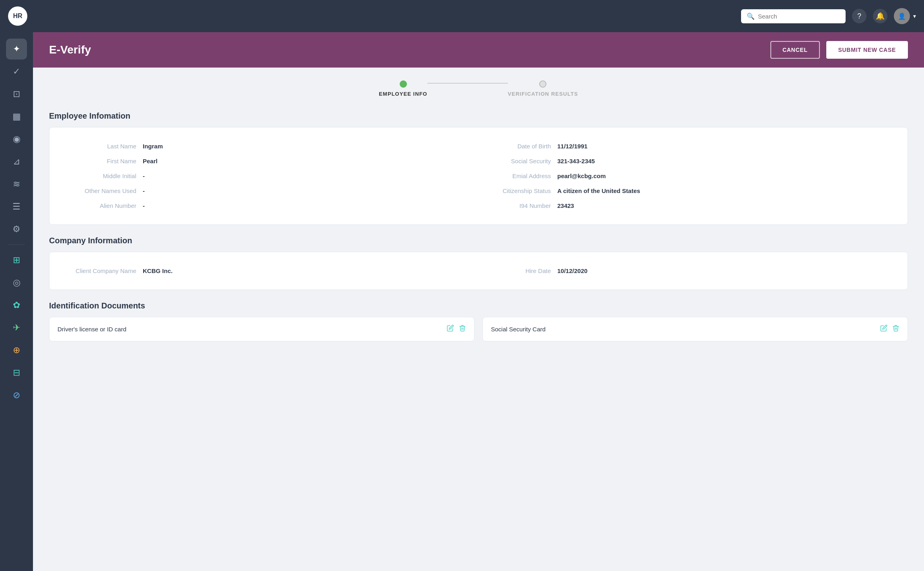 The width and height of the screenshot is (924, 571). Describe the element at coordinates (16, 373) in the screenshot. I see `monitor-icon: ⊟` at that location.